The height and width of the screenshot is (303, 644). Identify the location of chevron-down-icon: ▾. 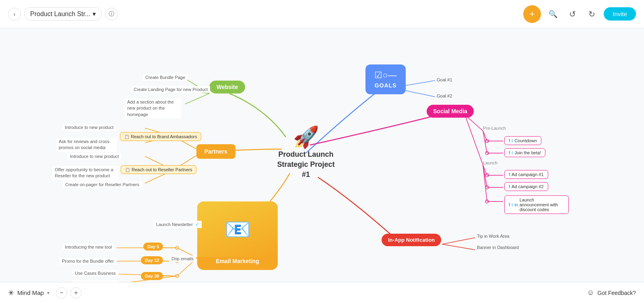
(94, 14).